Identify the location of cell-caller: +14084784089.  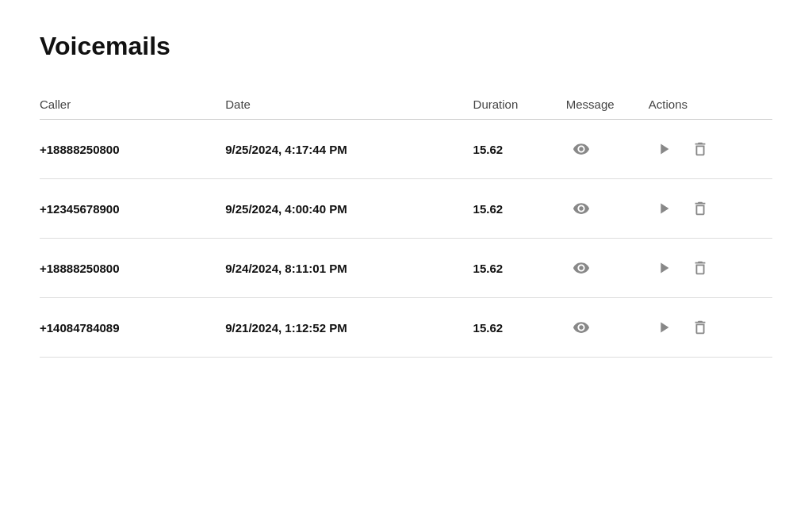
(132, 328).